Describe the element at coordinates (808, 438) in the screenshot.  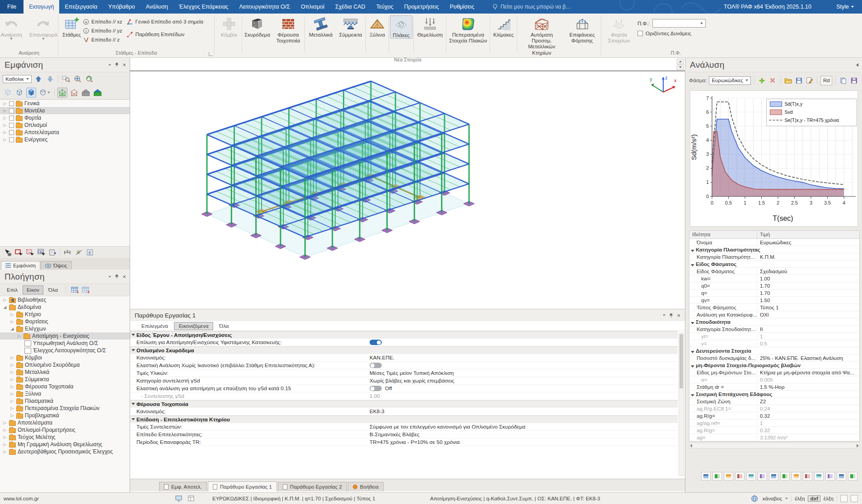
I see `property-value: 3.1392 m/s²` at that location.